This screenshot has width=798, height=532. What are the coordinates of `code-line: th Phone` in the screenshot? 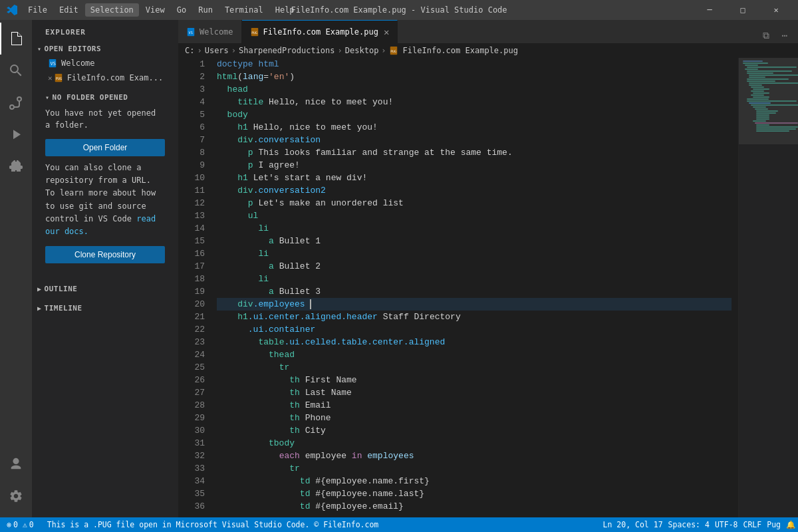 It's located at (474, 418).